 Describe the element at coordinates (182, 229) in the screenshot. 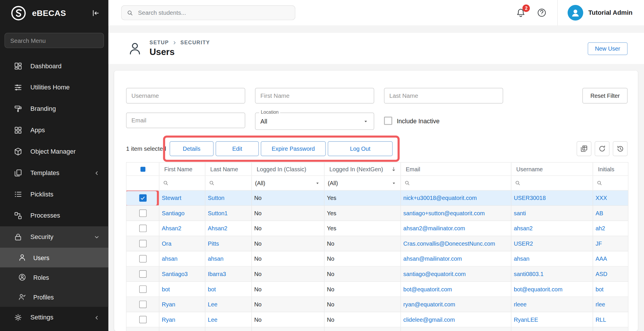

I see `cell-first-name: Ahsan2` at that location.